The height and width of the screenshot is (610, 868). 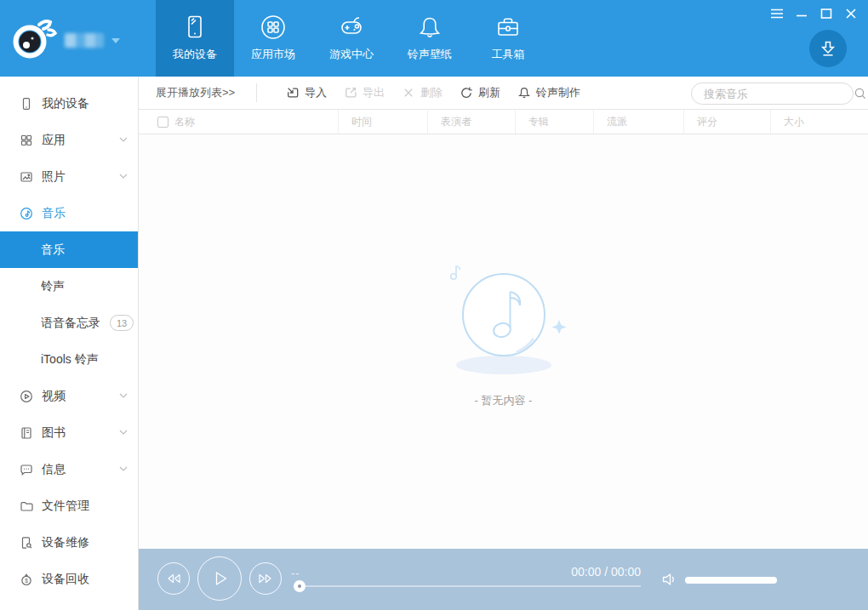 What do you see at coordinates (727, 122) in the screenshot?
I see `column-header-rating: 评分` at bounding box center [727, 122].